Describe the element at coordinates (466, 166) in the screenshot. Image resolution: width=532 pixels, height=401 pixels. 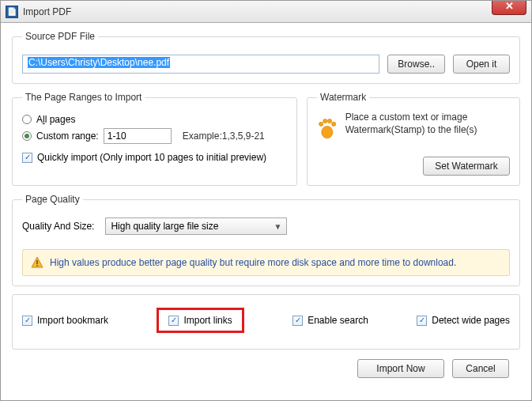
I see `set-watermark-button: Set Watermark` at that location.